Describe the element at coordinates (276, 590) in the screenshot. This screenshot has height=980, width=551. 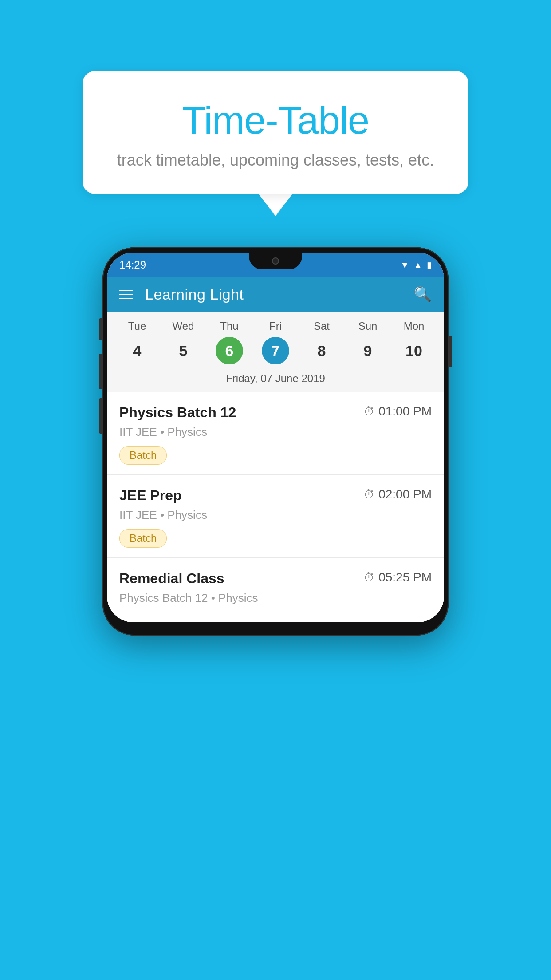
I see `class-item: Remedial Class⏱05:25 PMPhysics Batch 12 …` at that location.